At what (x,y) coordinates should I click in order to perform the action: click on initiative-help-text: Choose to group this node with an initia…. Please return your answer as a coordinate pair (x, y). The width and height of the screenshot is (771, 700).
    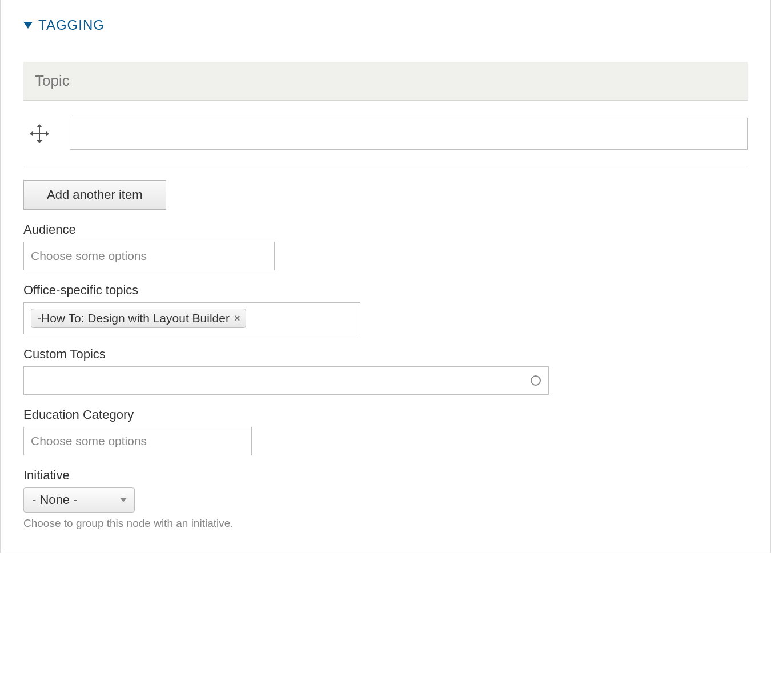
    Looking at the image, I should click on (386, 523).